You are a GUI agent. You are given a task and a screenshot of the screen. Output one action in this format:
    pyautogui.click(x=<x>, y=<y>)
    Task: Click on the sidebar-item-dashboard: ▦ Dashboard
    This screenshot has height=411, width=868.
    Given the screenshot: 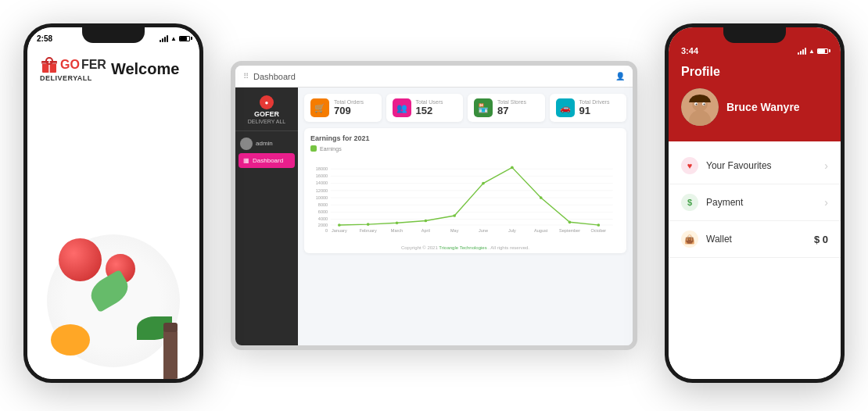 What is the action you would take?
    pyautogui.click(x=267, y=161)
    